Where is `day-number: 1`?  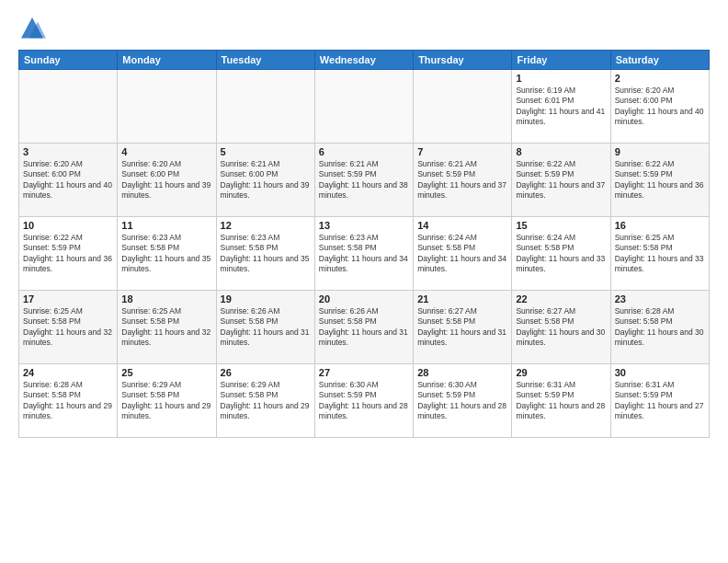
day-number: 1 is located at coordinates (561, 78).